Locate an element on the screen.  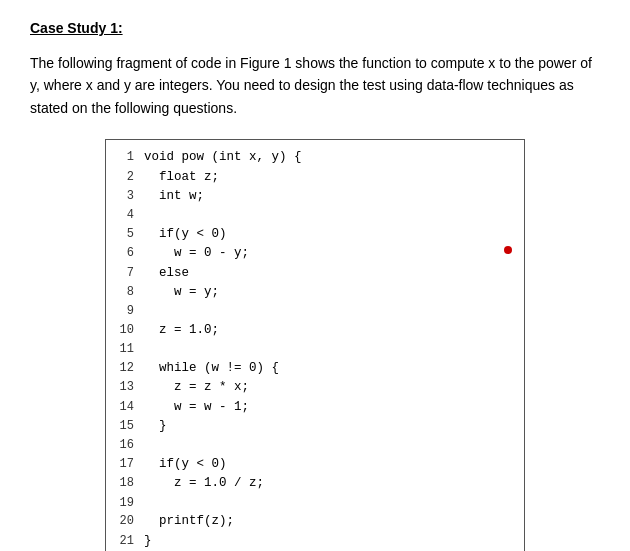
code-line: 16 is located at coordinates (315, 446).